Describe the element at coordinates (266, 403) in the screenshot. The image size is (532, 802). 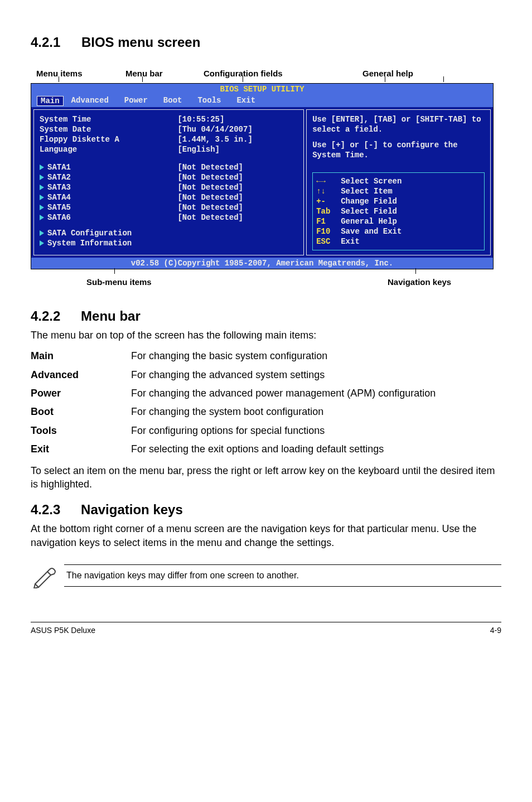
I see `menubar-definitions: Main For changing the basic system confi…` at that location.